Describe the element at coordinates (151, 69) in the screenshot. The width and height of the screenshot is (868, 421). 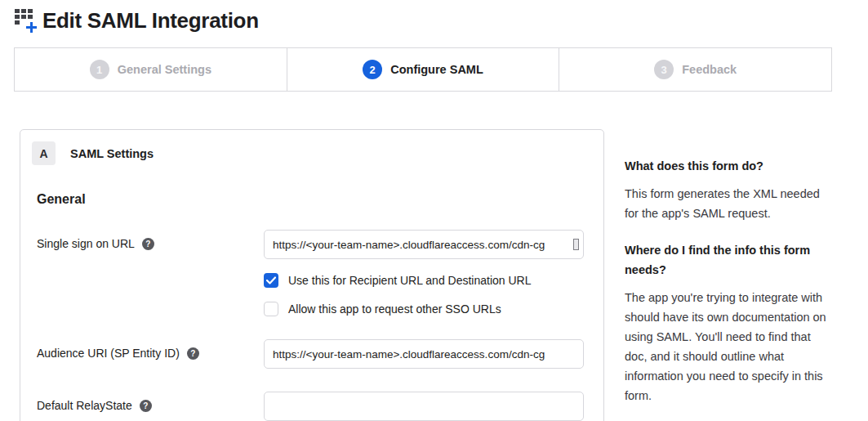
I see `step-general-settings: 1 General Settings` at that location.